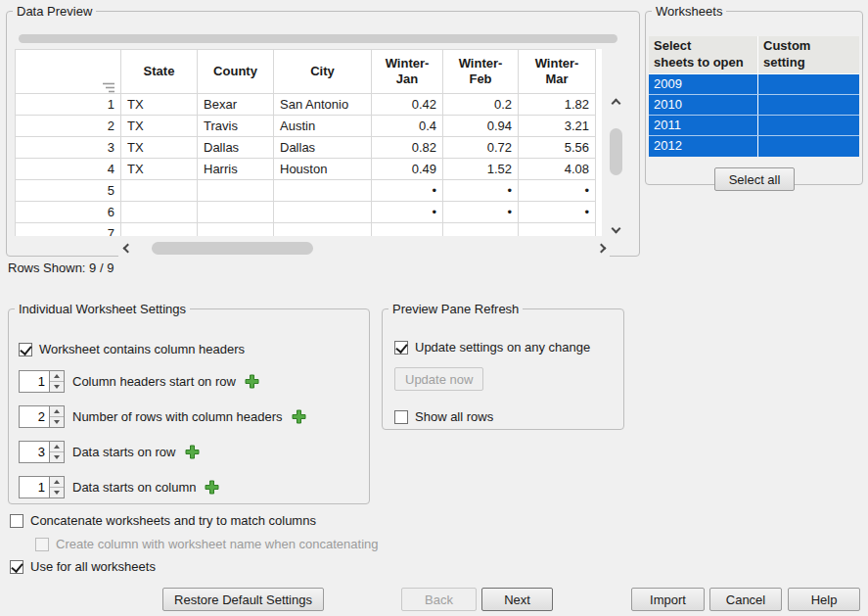  What do you see at coordinates (323, 126) in the screenshot?
I see `cell: Austin` at bounding box center [323, 126].